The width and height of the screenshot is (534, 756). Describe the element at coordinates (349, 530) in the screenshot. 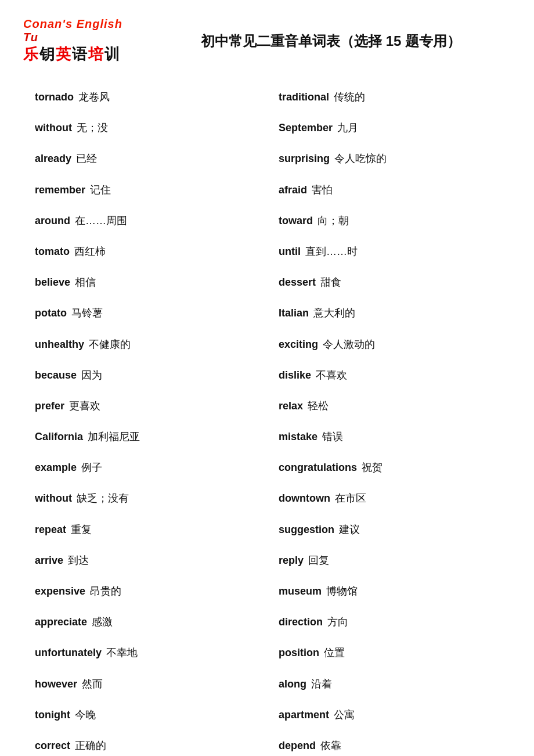

I see `word-chinese: 建议` at that location.